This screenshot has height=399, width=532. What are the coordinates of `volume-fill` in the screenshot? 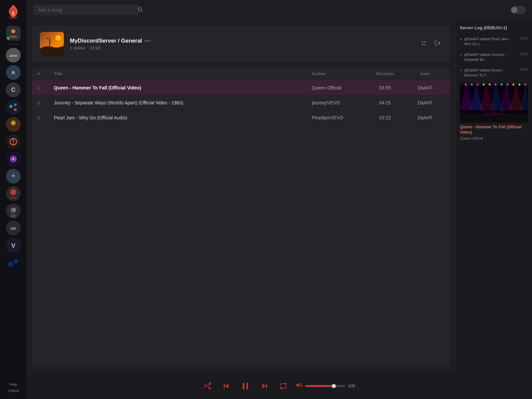 It's located at (320, 386).